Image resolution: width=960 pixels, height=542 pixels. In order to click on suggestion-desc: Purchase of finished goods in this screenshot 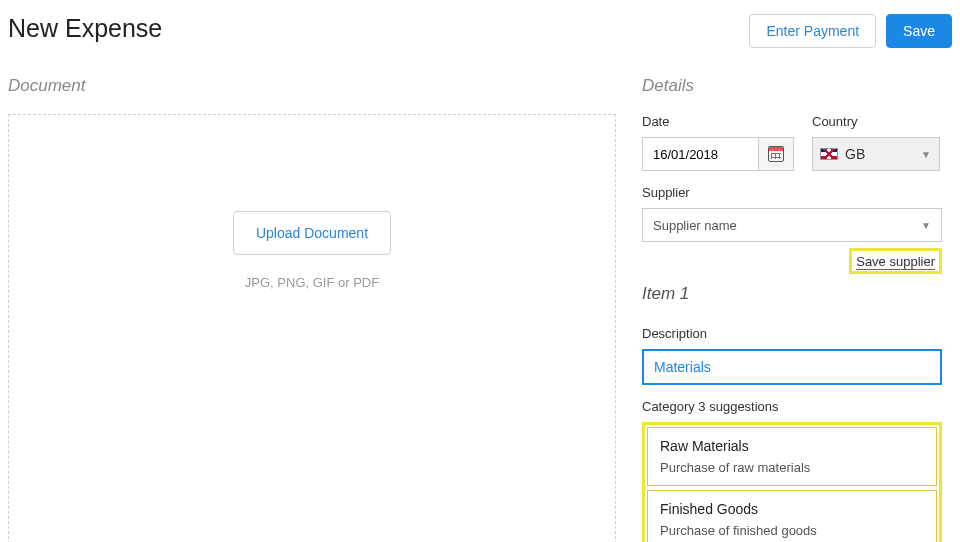, I will do `click(792, 530)`.